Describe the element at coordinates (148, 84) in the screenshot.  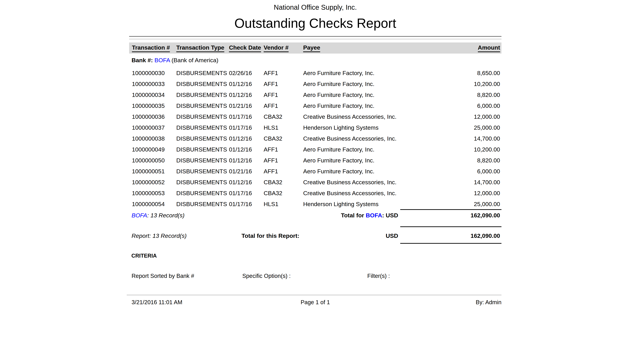
I see `cell-transaction-number: 1000000033` at that location.